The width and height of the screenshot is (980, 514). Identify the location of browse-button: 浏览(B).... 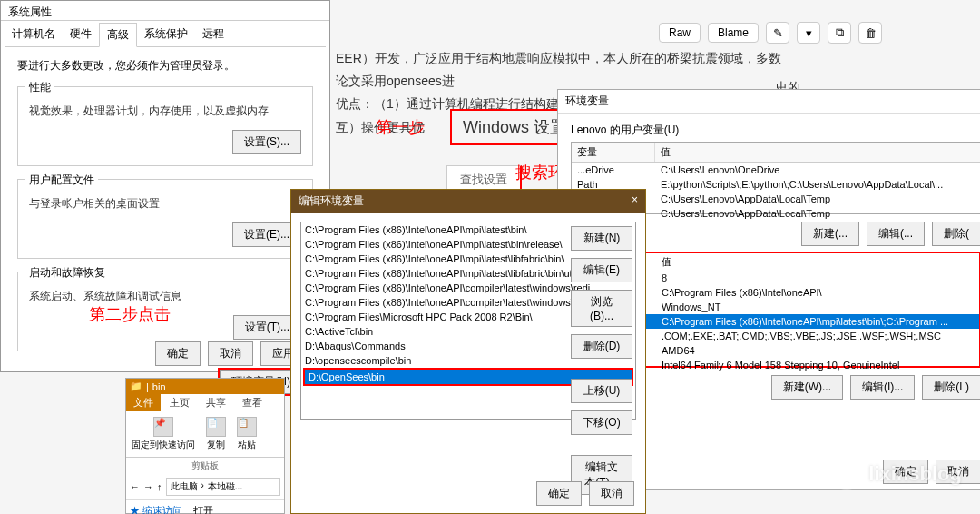
(602, 309).